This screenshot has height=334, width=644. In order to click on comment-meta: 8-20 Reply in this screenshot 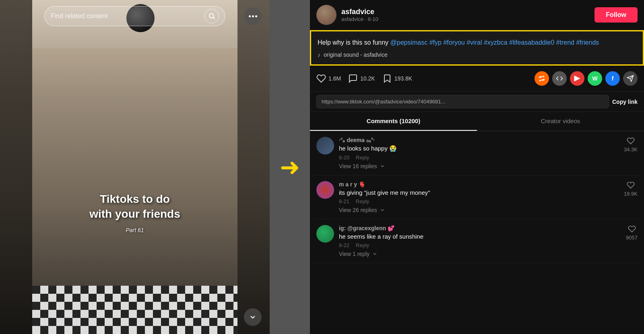, I will do `click(479, 158)`.